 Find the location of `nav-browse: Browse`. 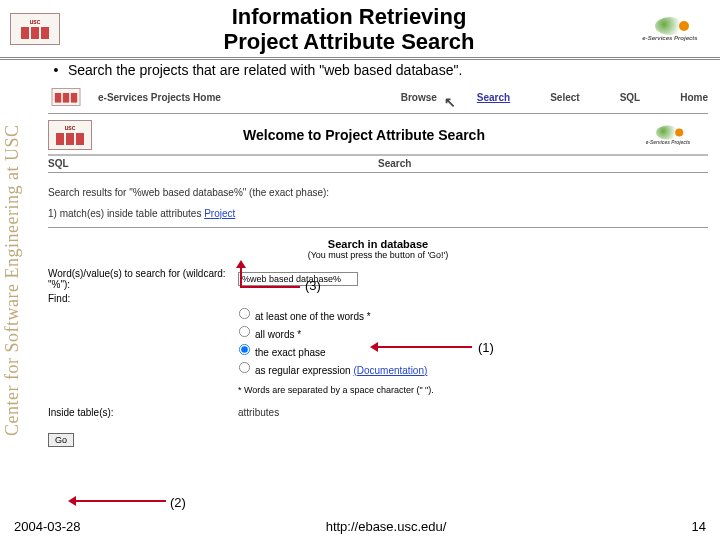

nav-browse: Browse is located at coordinates (419, 98).